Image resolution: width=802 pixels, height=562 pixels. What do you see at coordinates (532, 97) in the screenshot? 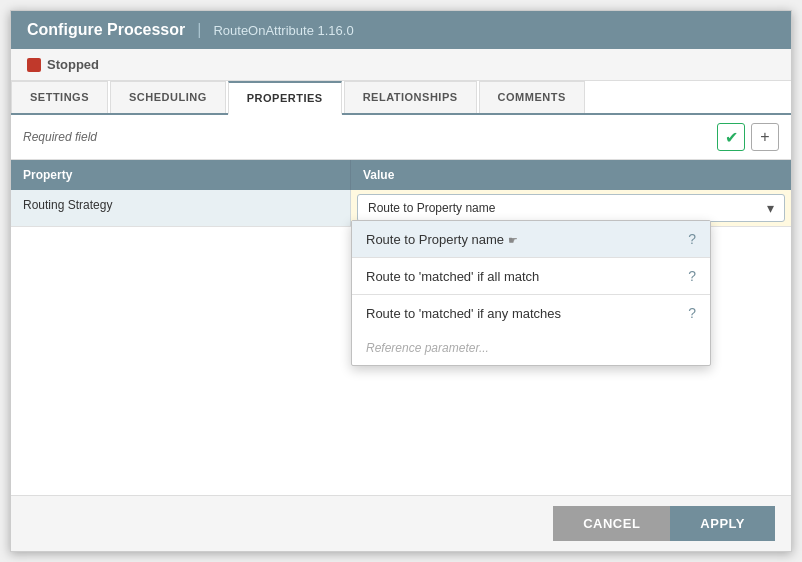
I see `tab-comments: COMMENTS` at bounding box center [532, 97].